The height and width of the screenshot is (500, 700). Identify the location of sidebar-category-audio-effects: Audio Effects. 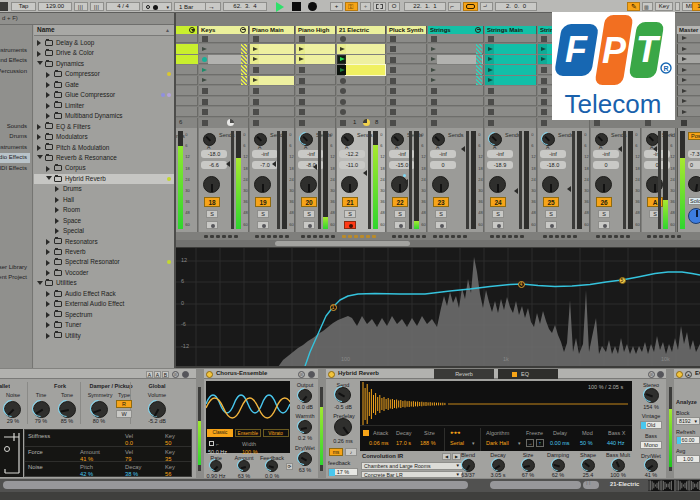
(15, 158).